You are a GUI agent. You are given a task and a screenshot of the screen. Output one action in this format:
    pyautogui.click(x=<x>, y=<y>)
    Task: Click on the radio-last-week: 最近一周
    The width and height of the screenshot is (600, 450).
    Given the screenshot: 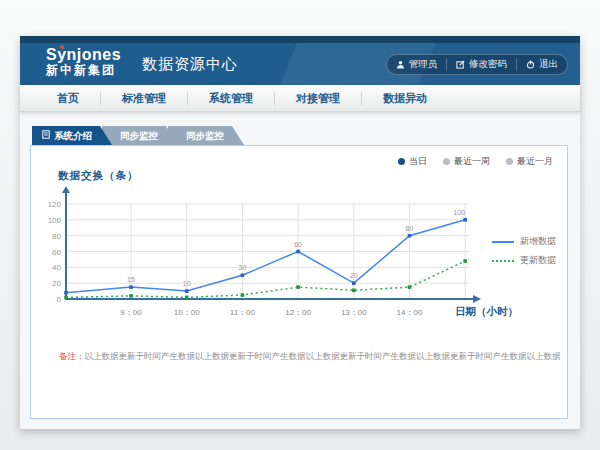 What is the action you would take?
    pyautogui.click(x=466, y=162)
    